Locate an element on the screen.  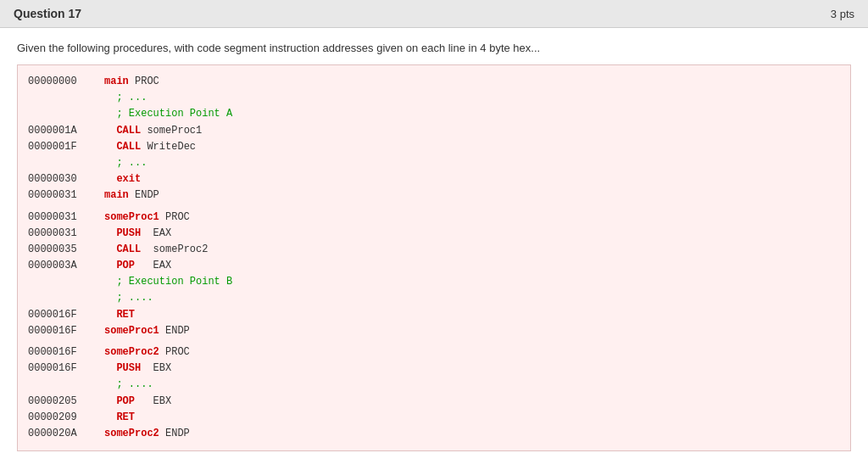
code-line: 0000003A POP EAX is located at coordinates (434, 266).